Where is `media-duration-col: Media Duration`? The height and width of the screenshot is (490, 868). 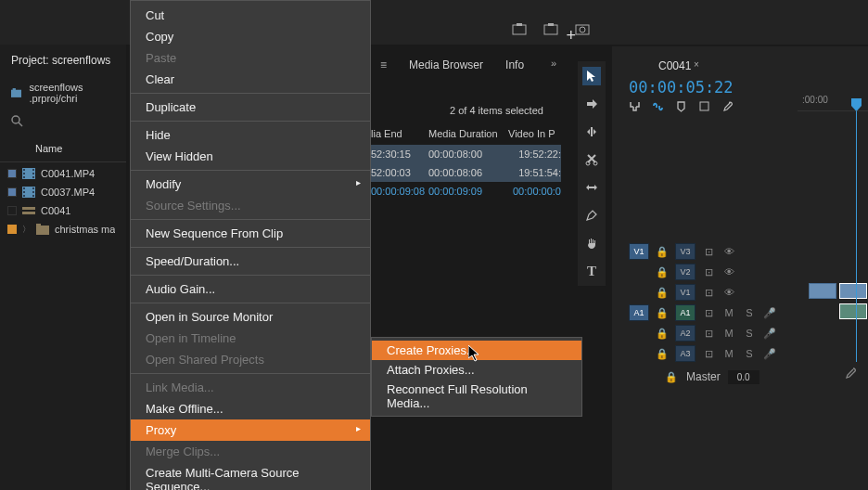
media-duration-col: Media Duration is located at coordinates (468, 134).